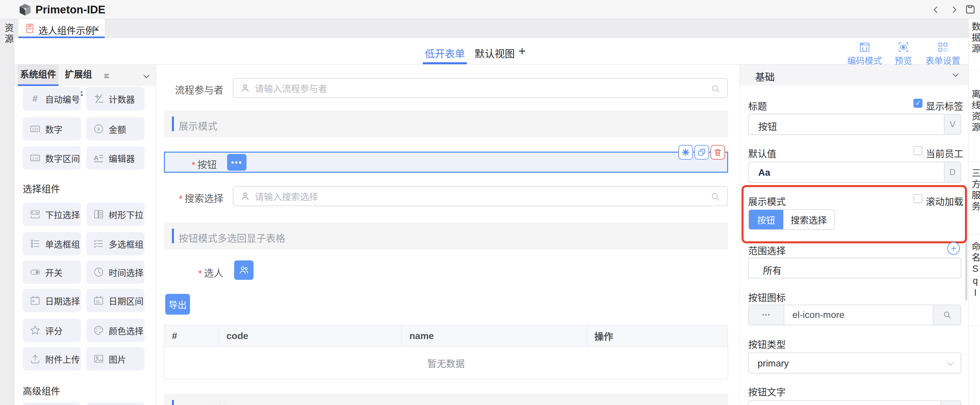 This screenshot has width=980, height=405. What do you see at coordinates (116, 244) in the screenshot?
I see `component-item-checkbox-group: 多选框组` at bounding box center [116, 244].